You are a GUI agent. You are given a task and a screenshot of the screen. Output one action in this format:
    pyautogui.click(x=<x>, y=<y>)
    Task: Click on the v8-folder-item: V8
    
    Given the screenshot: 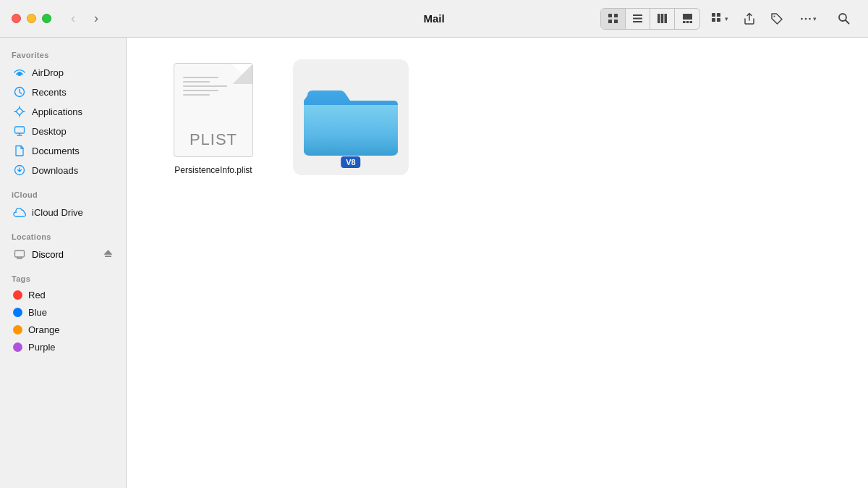 What is the action you would take?
    pyautogui.click(x=351, y=117)
    